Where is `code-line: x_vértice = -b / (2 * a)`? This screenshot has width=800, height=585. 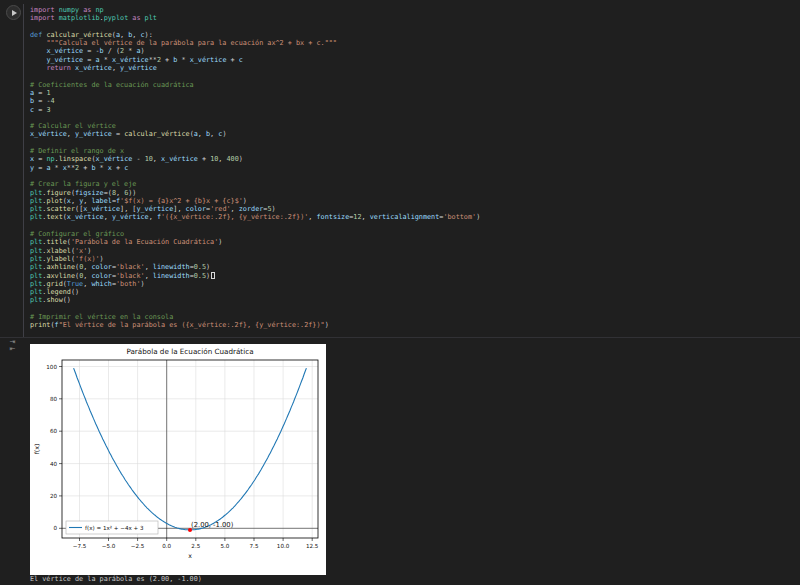
code-line: x_vértice = -b / (2 * a) is located at coordinates (255, 51).